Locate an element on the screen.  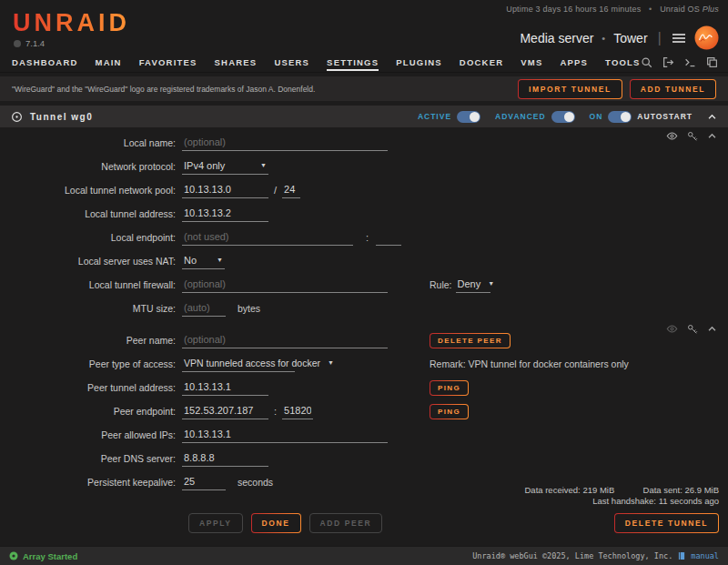
local-name-row: Local name: is located at coordinates (364, 143).